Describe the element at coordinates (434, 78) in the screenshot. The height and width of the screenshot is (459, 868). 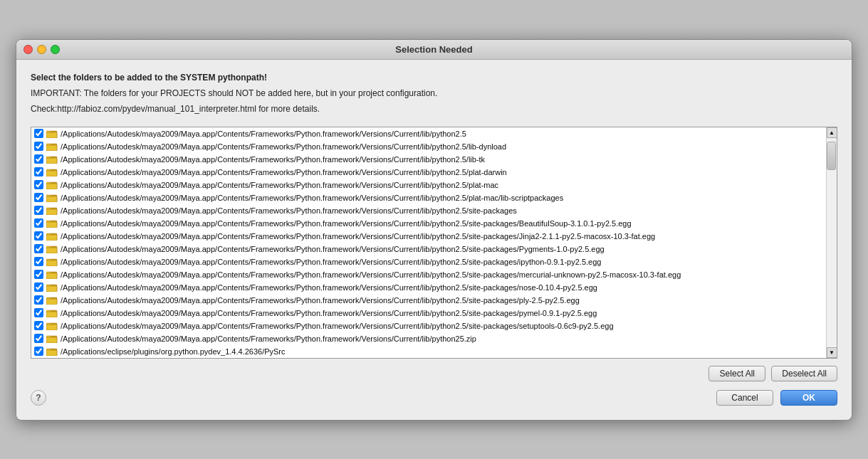
I see `desc-line-1: Select the folders to be added to the SY…` at that location.